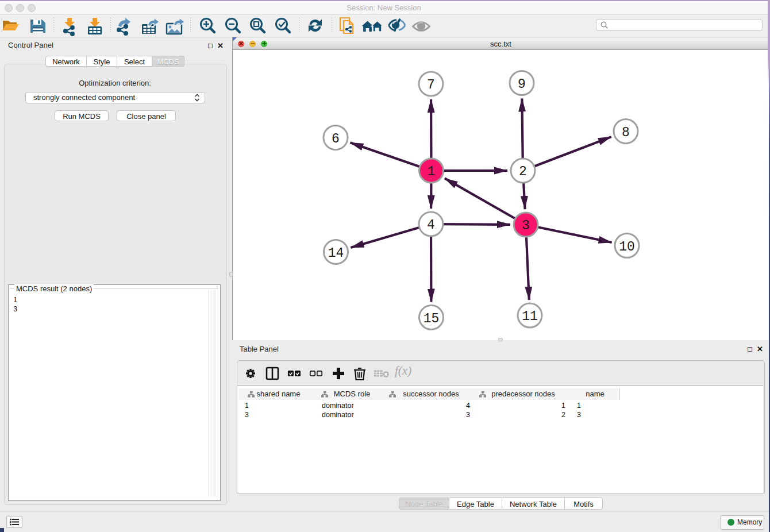 This screenshot has width=770, height=532. I want to click on svg-text: 15, so click(432, 319).